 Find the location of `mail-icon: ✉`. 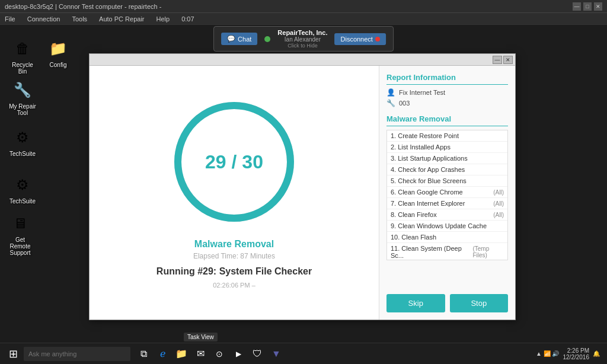

mail-icon: ✉ is located at coordinates (200, 354).